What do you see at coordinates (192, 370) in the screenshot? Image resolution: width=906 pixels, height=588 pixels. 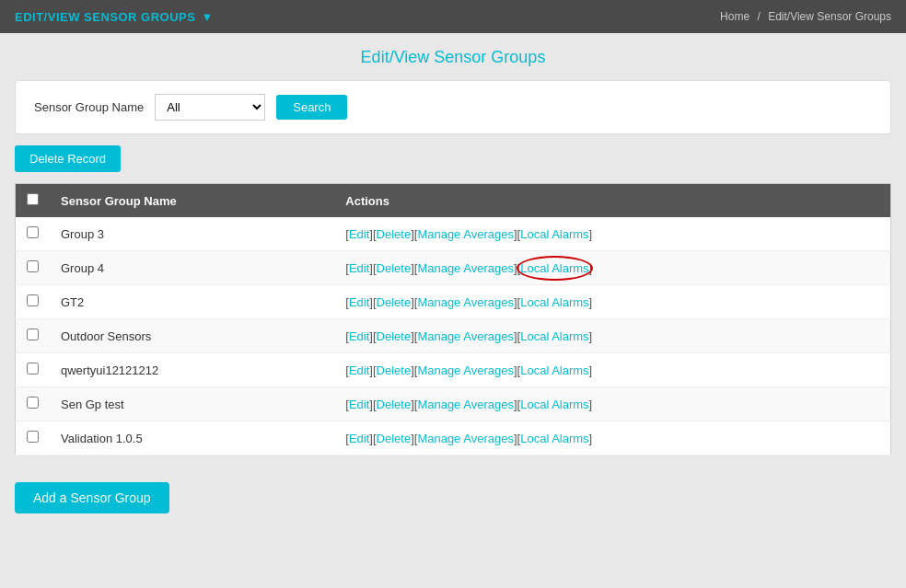 I see `sensor-group-name-cell: qwertyui12121212` at bounding box center [192, 370].